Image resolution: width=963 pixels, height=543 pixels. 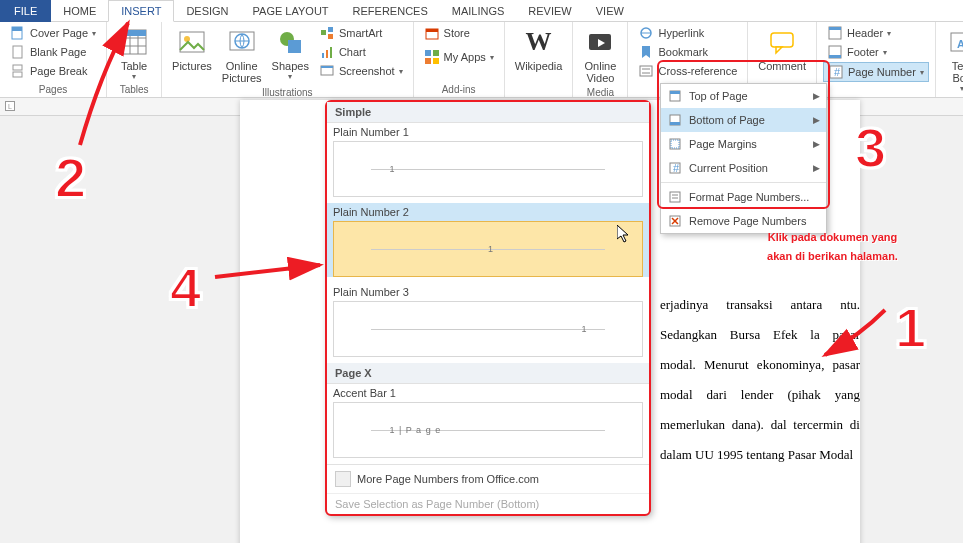 I want to click on comment-label: Comment, so click(x=782, y=66).